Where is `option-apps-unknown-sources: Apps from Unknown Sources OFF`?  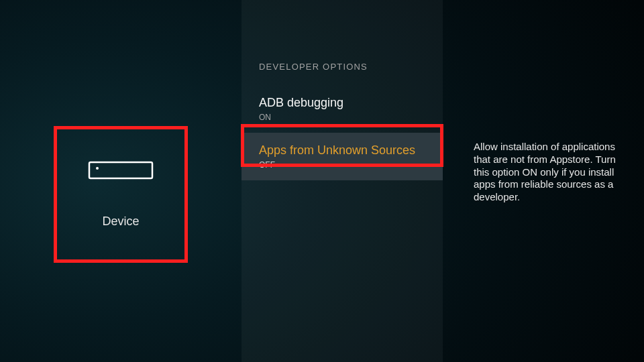
option-apps-unknown-sources: Apps from Unknown Sources OFF is located at coordinates (342, 157).